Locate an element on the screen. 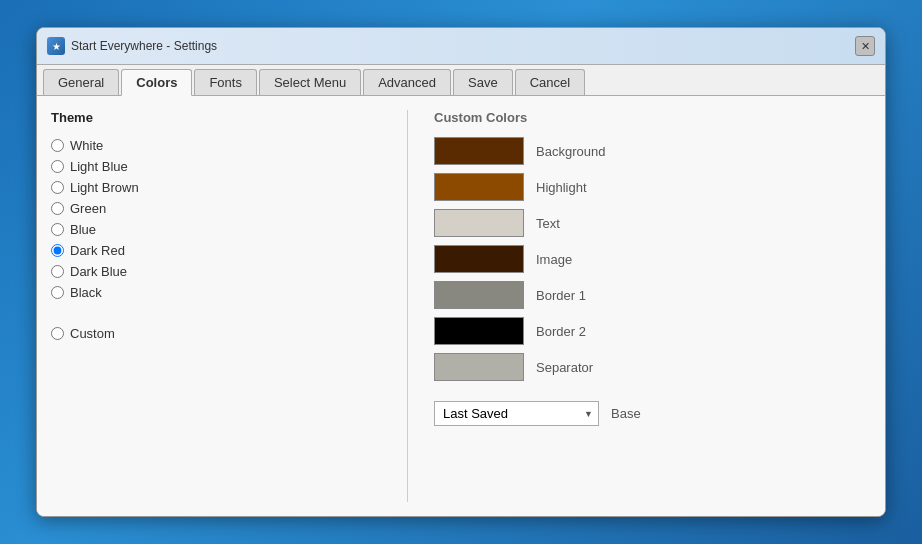 The width and height of the screenshot is (922, 544). color-row-text: Text is located at coordinates (652, 223).